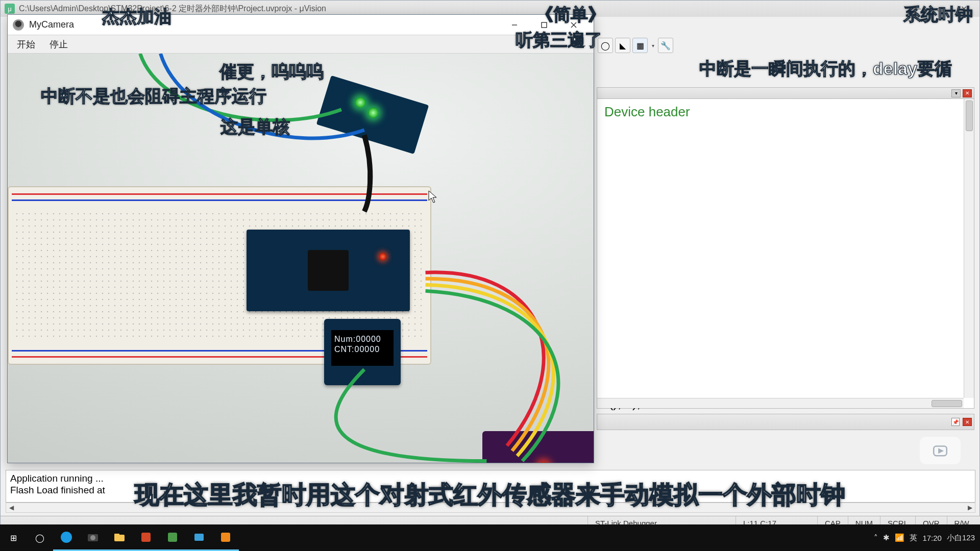 The height and width of the screenshot is (551, 980). Describe the element at coordinates (899, 538) in the screenshot. I see `tray-network-icon: 📶` at that location.